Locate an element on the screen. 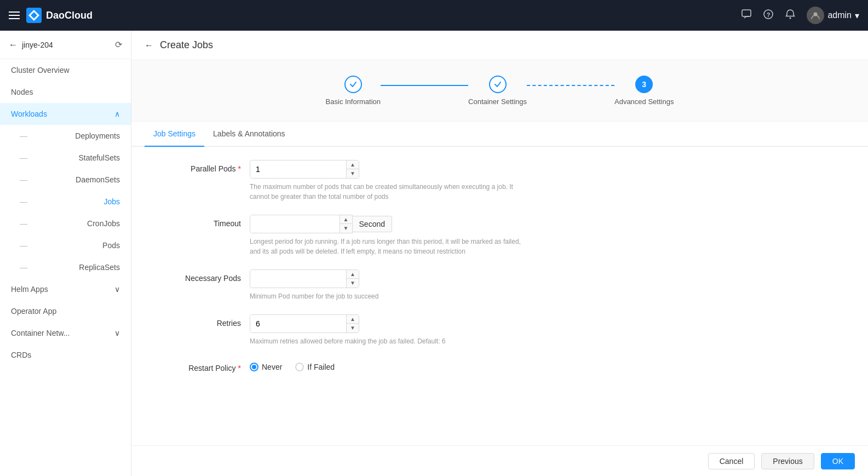 The width and height of the screenshot is (868, 476). step-number-3: 3 is located at coordinates (644, 84).